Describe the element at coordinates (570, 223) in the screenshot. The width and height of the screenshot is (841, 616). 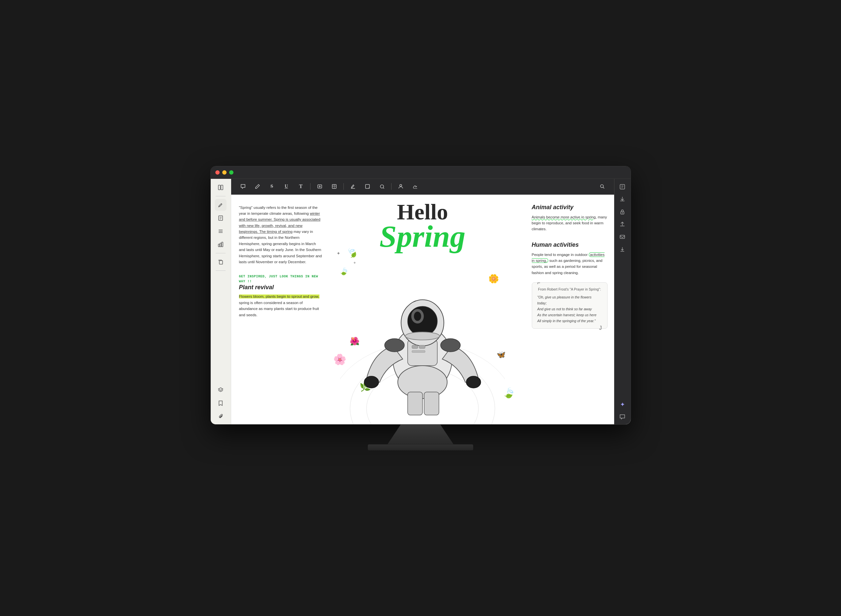
I see `animal-activity-text: Animals become more active in spring, ma…` at that location.